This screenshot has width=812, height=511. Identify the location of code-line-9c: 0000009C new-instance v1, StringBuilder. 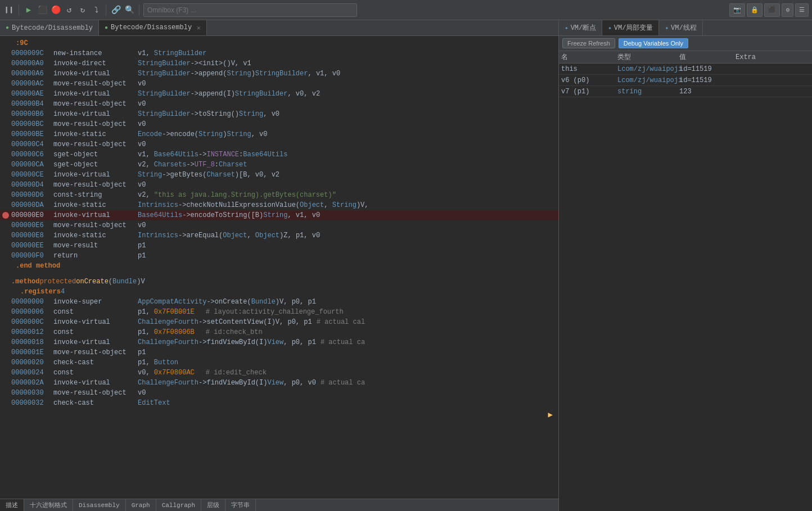
(279, 53).